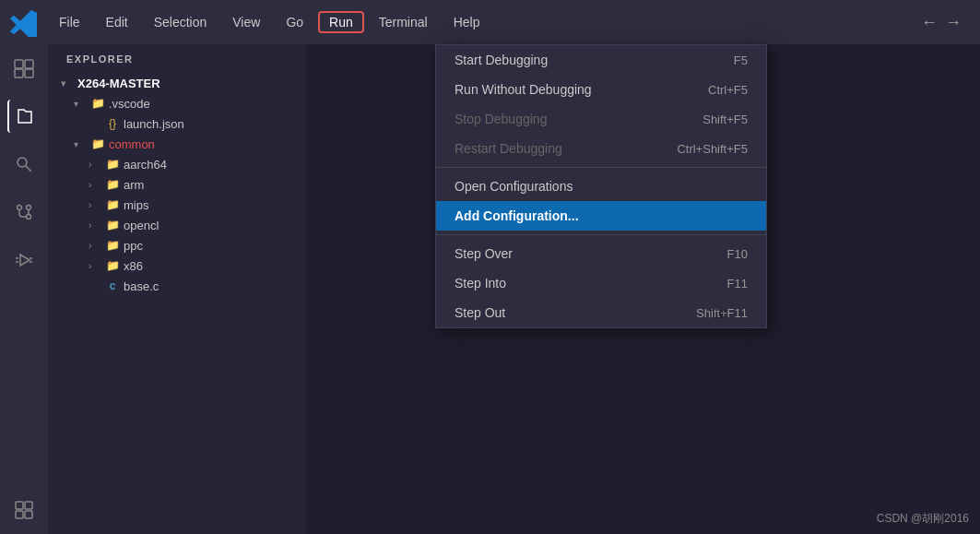  Describe the element at coordinates (24, 116) in the screenshot. I see `activity-icon-explorer` at that location.